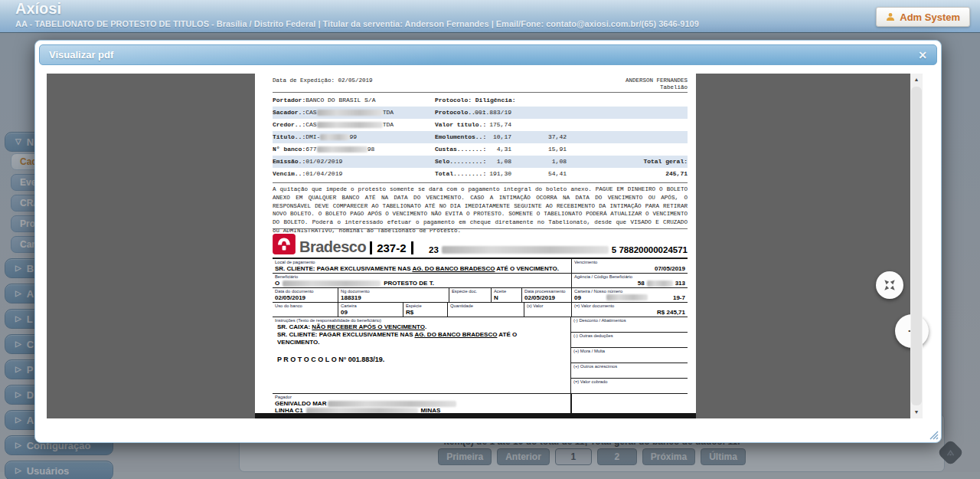 The height and width of the screenshot is (479, 980). I want to click on boleto-instructions: Instruções (Texto de responsabilidade do…, so click(422, 356).